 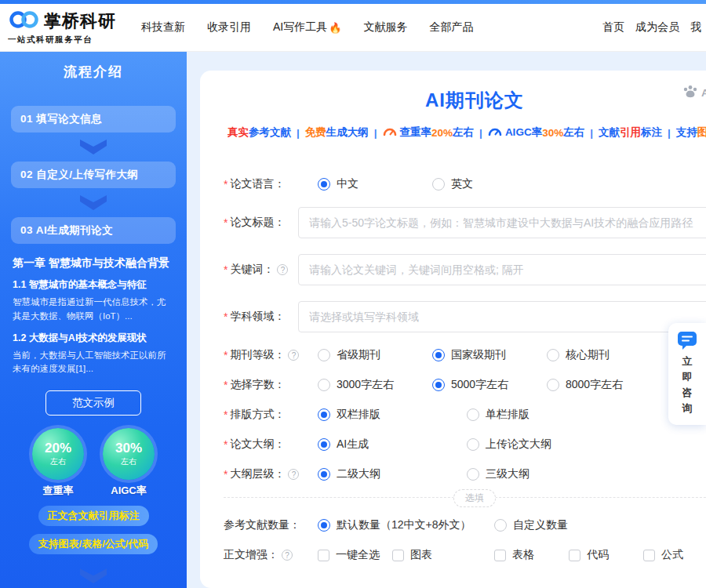 What do you see at coordinates (679, 89) in the screenshot?
I see `watermark: ai-bot.cn AI工具集` at bounding box center [679, 89].